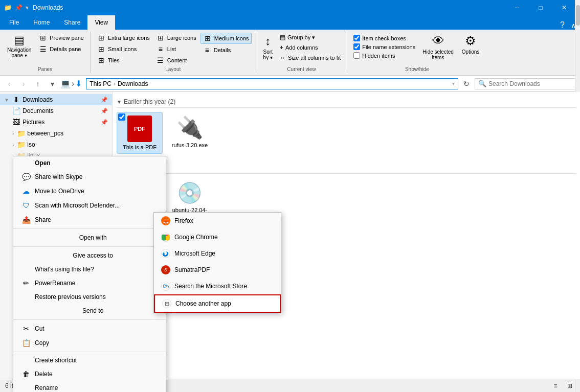  Describe the element at coordinates (526, 84) in the screenshot. I see `search-bar: 🔍` at that location.